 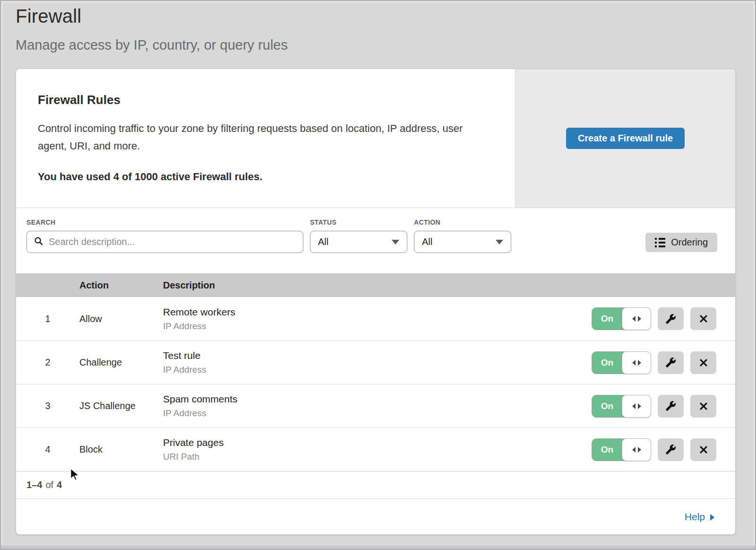 What do you see at coordinates (625, 138) in the screenshot?
I see `create-rule-panel: Create a Firewall rule` at bounding box center [625, 138].